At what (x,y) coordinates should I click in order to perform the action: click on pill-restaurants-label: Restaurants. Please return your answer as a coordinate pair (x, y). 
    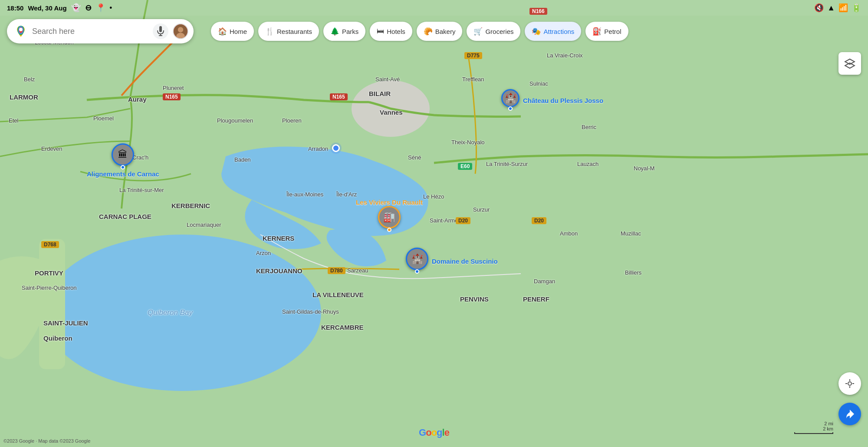
    Looking at the image, I should click on (294, 31).